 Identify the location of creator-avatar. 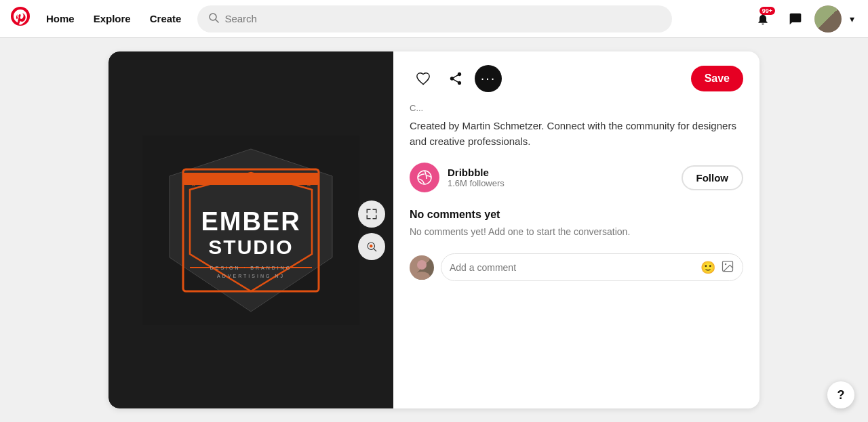
(425, 177).